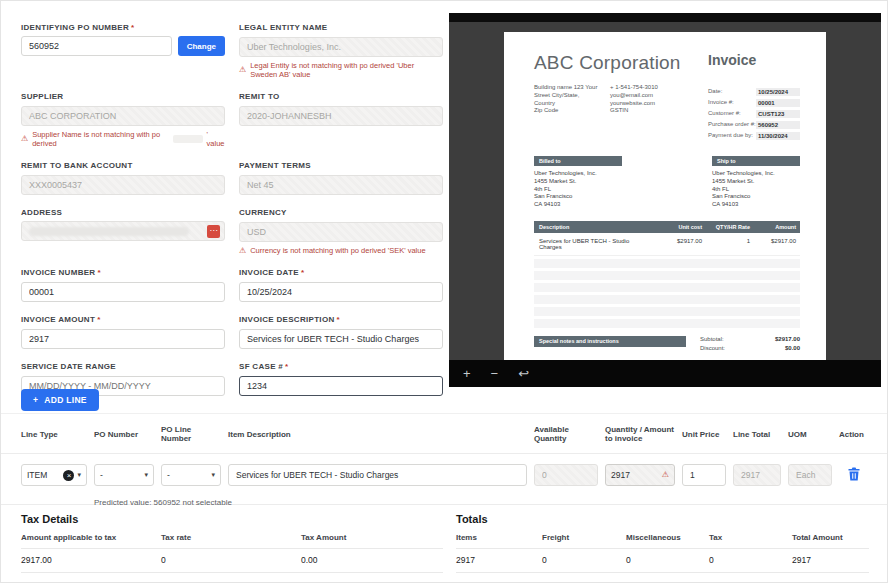 This screenshot has height=583, width=888. Describe the element at coordinates (788, 339) in the screenshot. I see `subtotal-value: $2917.00` at that location.